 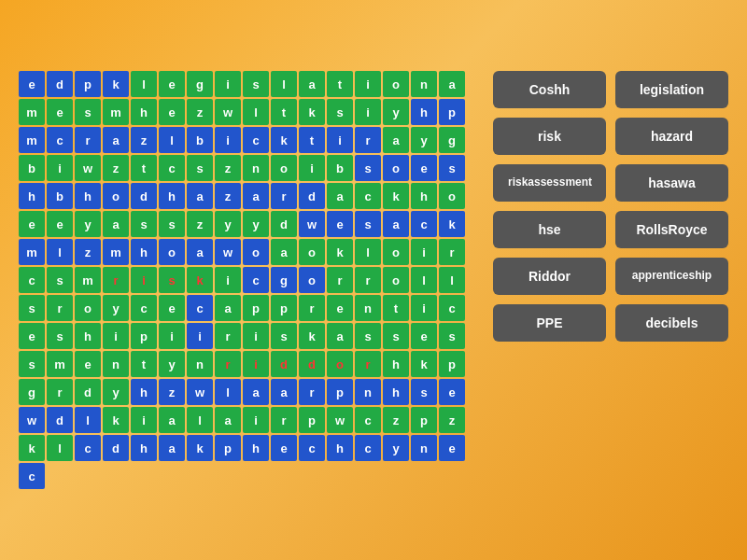 What do you see at coordinates (549, 90) in the screenshot?
I see `word-chip: Coshh` at bounding box center [549, 90].